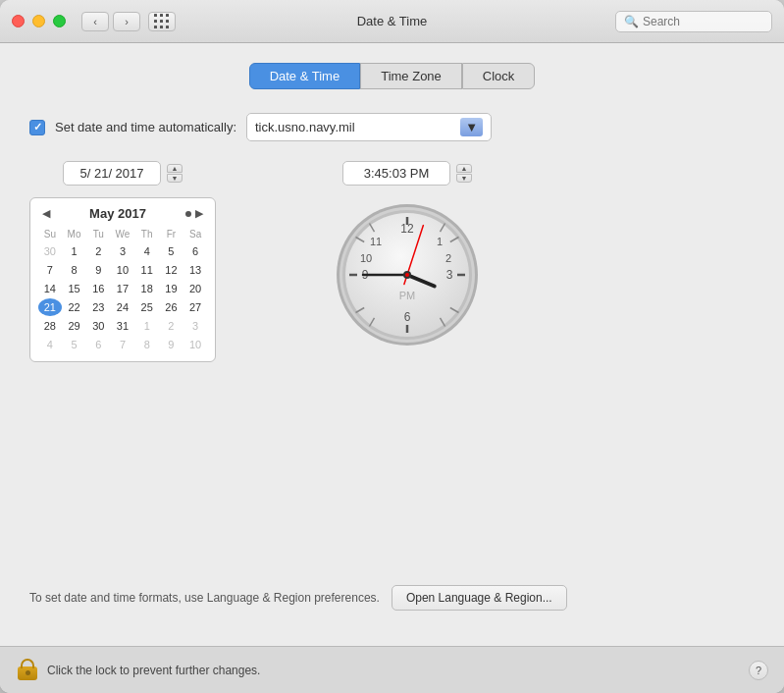 The image size is (784, 693). Describe the element at coordinates (305, 128) in the screenshot. I see `server-value: tick.usno.navy.mil` at that location.